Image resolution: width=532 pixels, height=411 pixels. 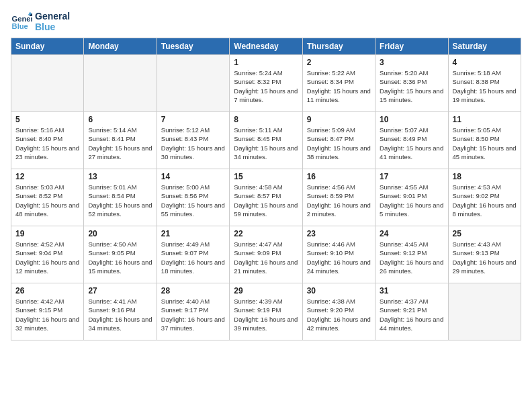 I want to click on header: General Blue General Blue, so click(x=266, y=21).